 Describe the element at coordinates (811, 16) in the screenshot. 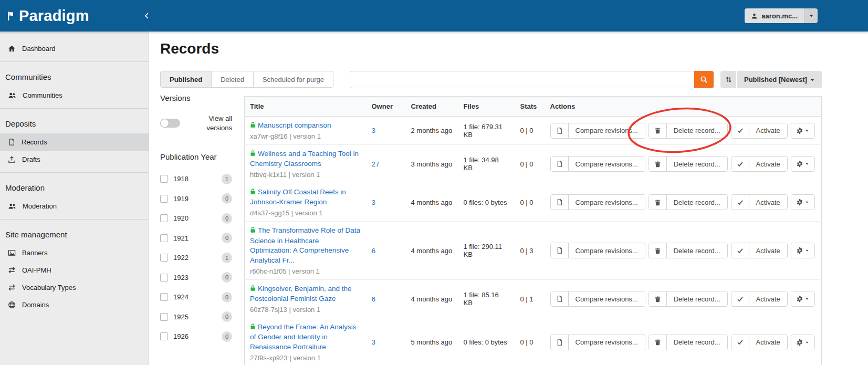

I see `user-dropdown-caret` at that location.